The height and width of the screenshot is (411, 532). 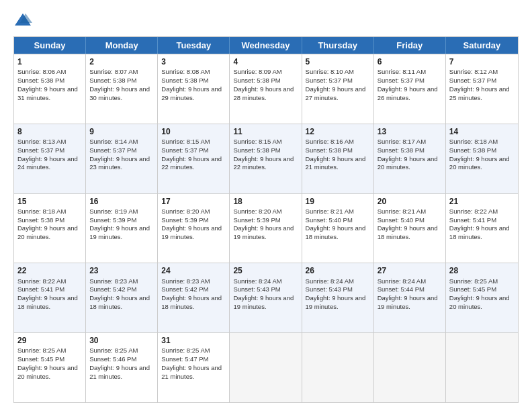 What do you see at coordinates (410, 89) in the screenshot?
I see `calendar-cell: 6Sunrise: 8:11 AMSunset: 5:37 PMDaylight…` at bounding box center [410, 89].